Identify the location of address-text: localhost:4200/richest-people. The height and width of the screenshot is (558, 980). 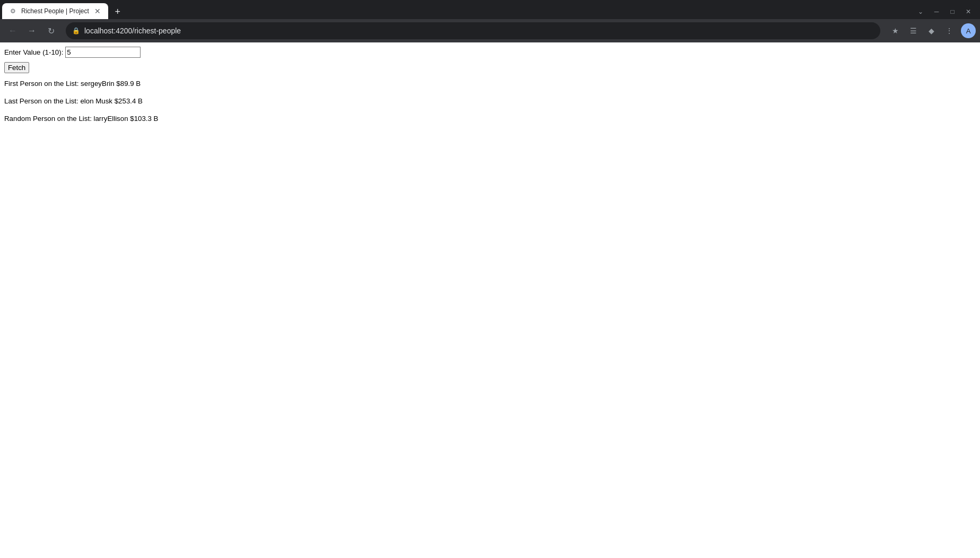
(479, 31).